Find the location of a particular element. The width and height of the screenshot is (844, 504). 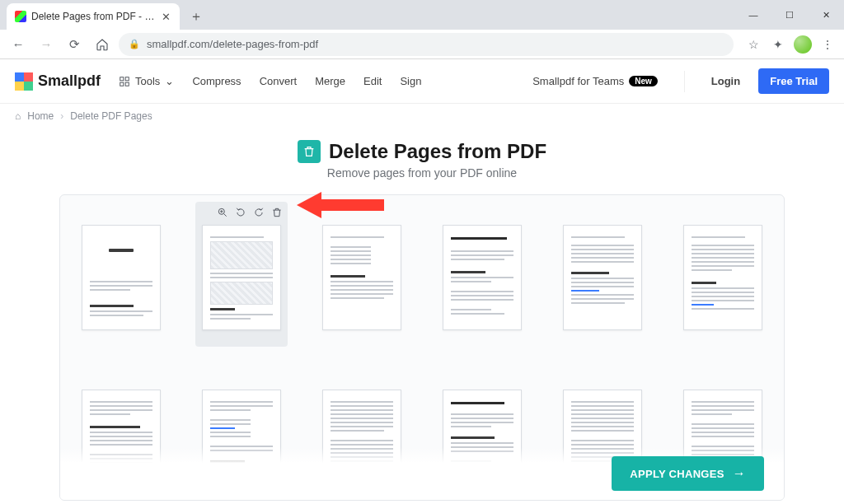

crumb-current: Delete PDF Pages is located at coordinates (110, 116).